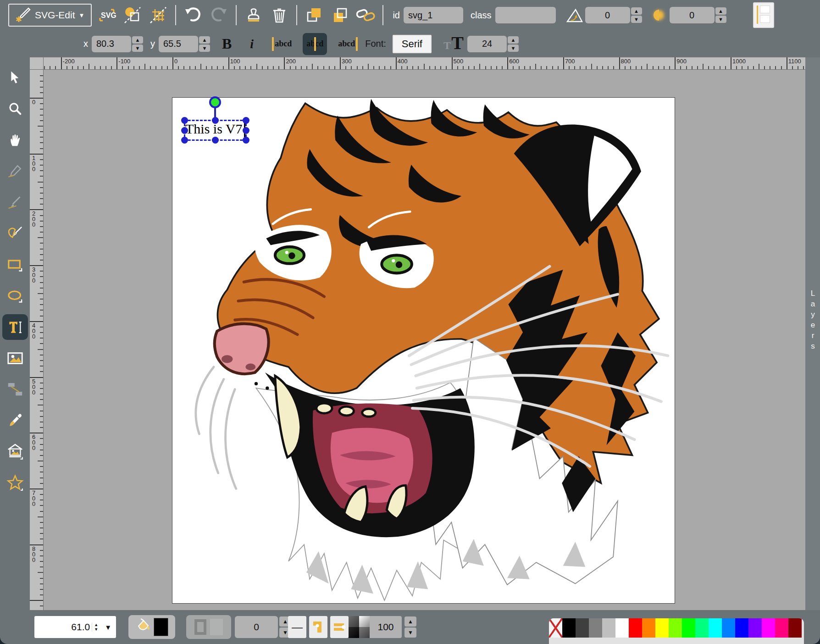 This screenshot has height=644, width=820. What do you see at coordinates (216, 140) in the screenshot?
I see `resize-handle-s` at bounding box center [216, 140].